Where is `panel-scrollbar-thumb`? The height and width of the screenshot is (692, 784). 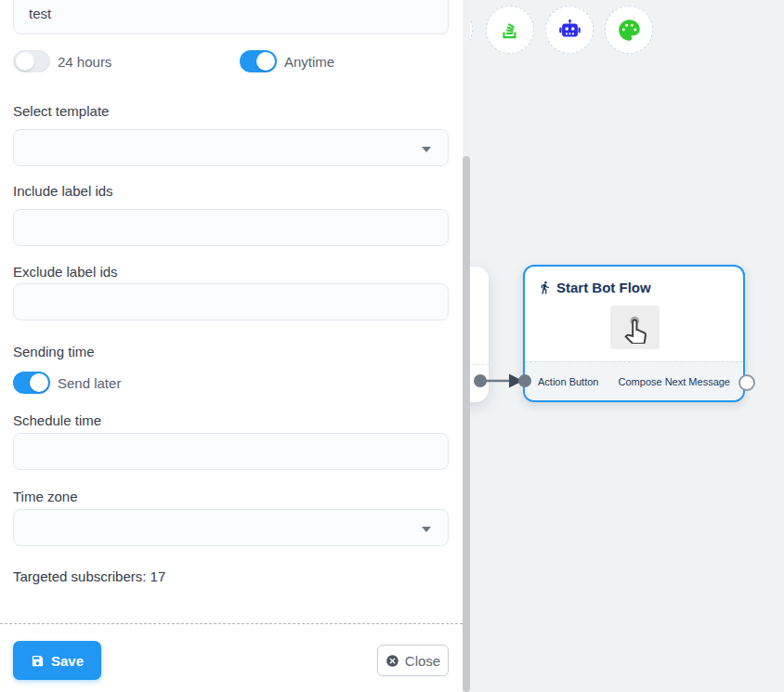 panel-scrollbar-thumb is located at coordinates (466, 424).